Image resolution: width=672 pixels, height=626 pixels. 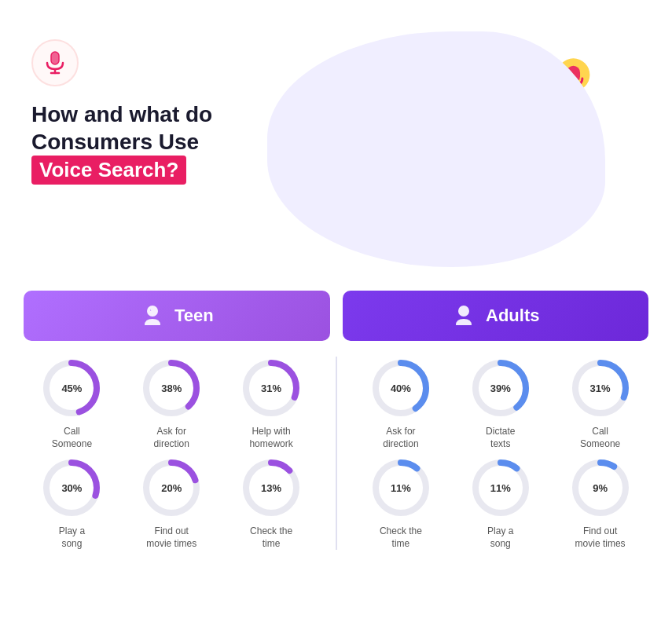 What do you see at coordinates (464, 316) in the screenshot?
I see `adults-icon` at bounding box center [464, 316].